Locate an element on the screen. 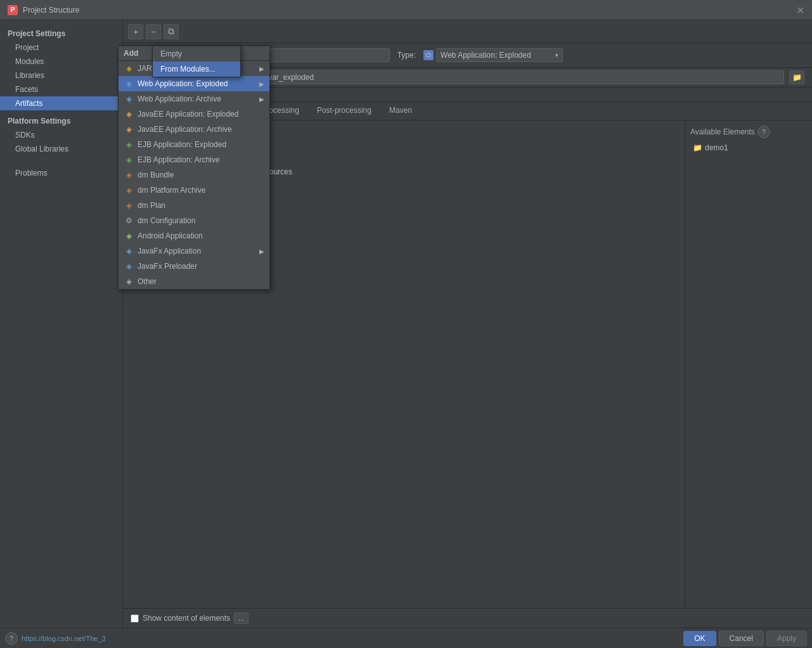 The height and width of the screenshot is (648, 812). menu-item-android-application: ◈ Android Application is located at coordinates (194, 236).